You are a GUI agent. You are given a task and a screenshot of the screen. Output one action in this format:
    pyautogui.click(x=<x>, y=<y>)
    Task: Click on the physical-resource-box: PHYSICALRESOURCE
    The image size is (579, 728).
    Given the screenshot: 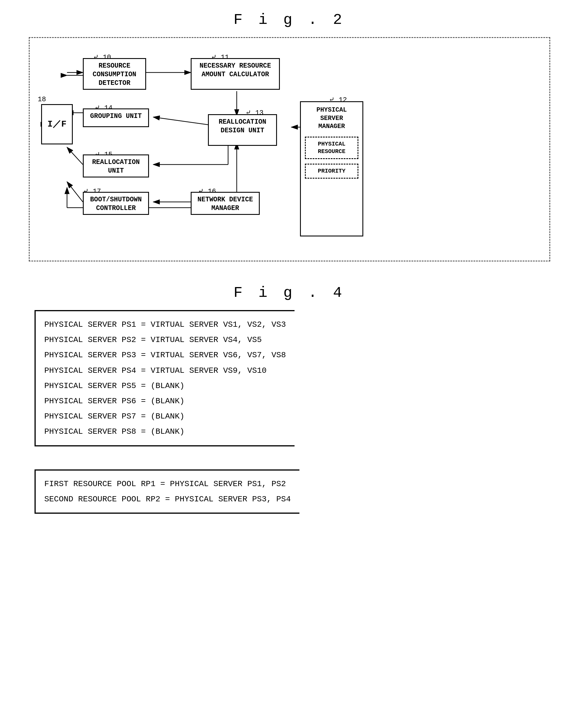 What is the action you would take?
    pyautogui.click(x=332, y=148)
    